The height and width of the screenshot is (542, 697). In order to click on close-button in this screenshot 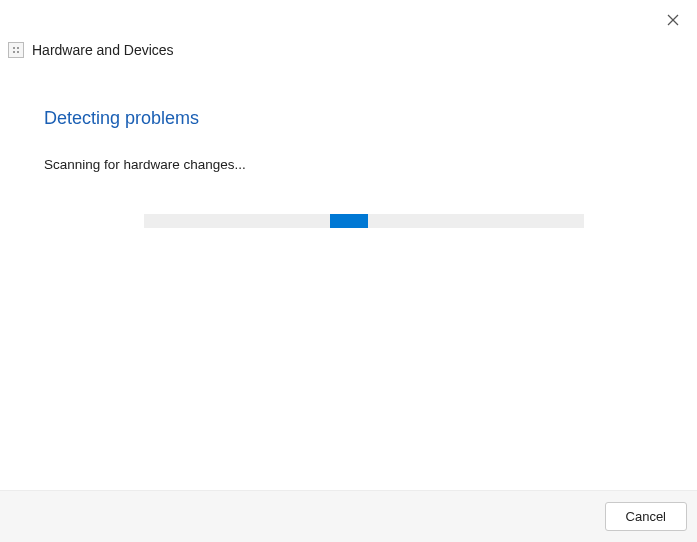, I will do `click(673, 20)`.